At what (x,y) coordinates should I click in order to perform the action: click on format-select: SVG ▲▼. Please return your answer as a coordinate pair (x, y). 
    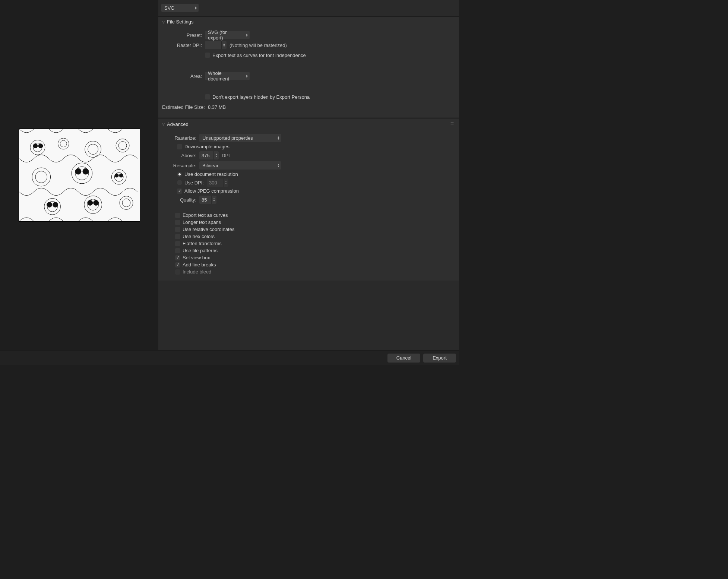
    Looking at the image, I should click on (180, 8).